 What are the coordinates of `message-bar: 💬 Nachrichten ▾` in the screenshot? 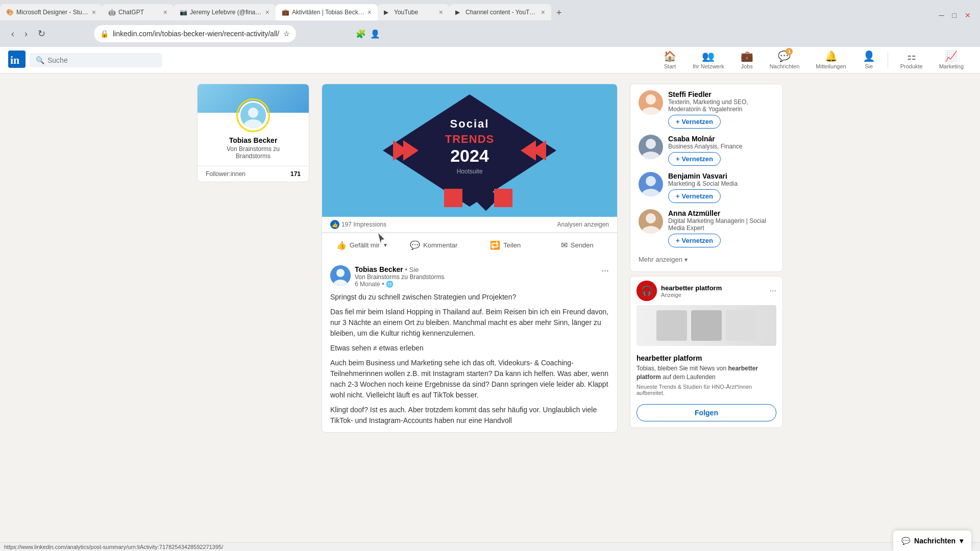 It's located at (932, 541).